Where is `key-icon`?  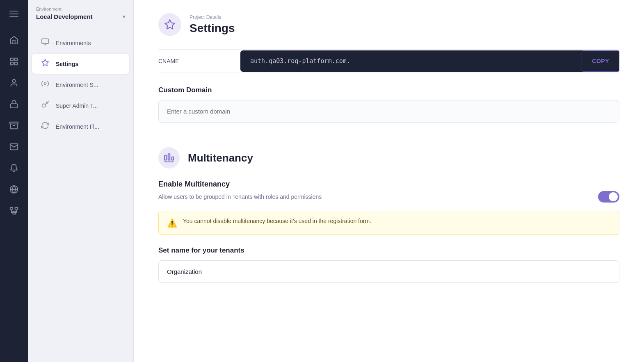
key-icon is located at coordinates (45, 106).